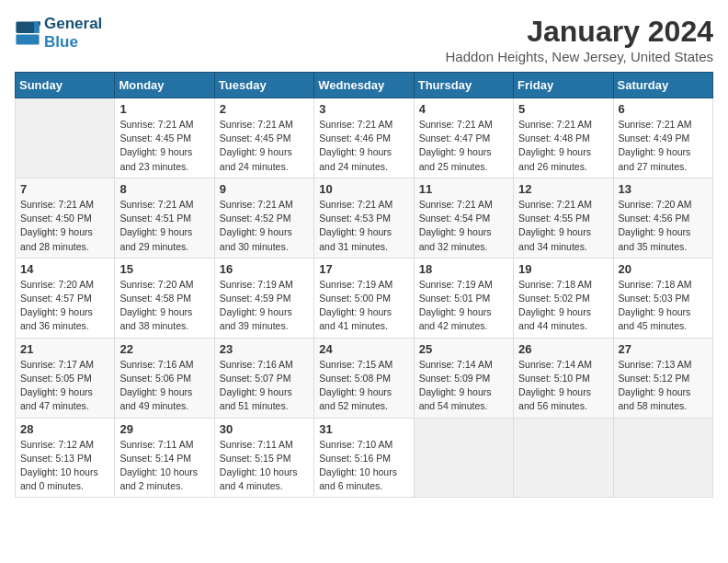 The width and height of the screenshot is (728, 563). Describe the element at coordinates (364, 305) in the screenshot. I see `day-info: Sunrise: 7:19 AMSunset: 5:00 PMDaylight:…` at that location.